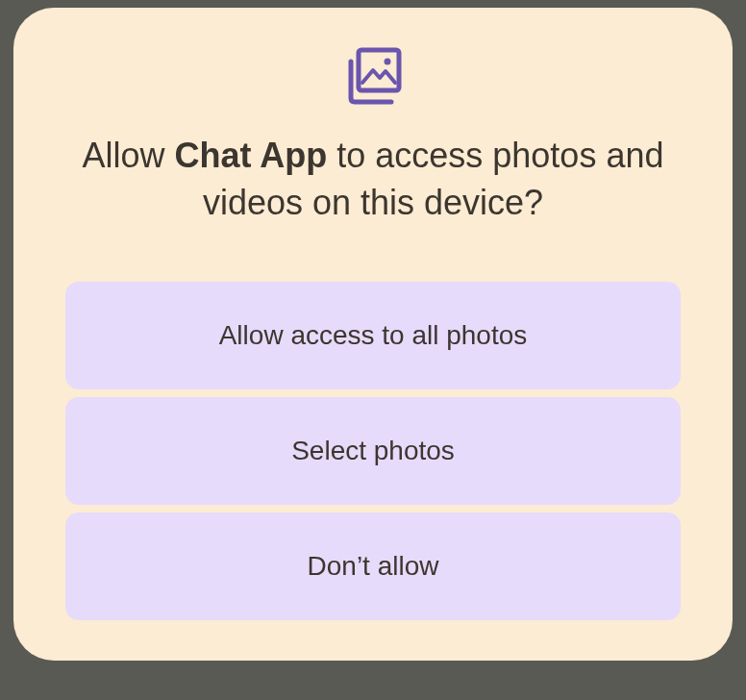 The width and height of the screenshot is (746, 700). Describe the element at coordinates (373, 78) in the screenshot. I see `photo-library-icon` at that location.